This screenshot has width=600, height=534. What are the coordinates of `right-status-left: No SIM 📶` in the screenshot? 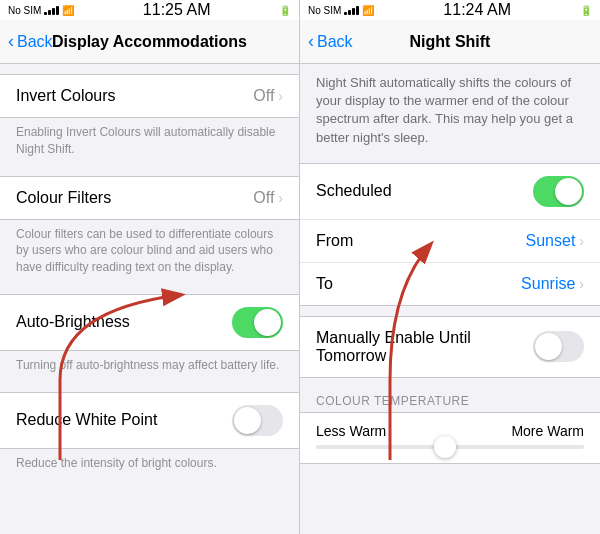 It's located at (341, 10).